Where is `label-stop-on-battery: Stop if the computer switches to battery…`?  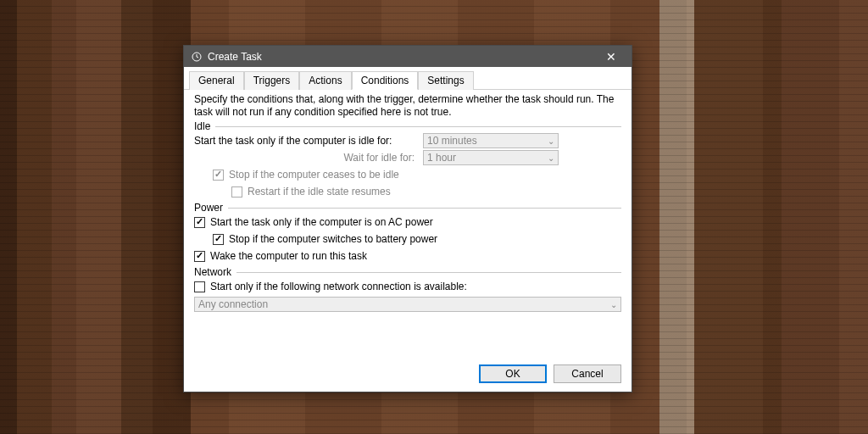
label-stop-on-battery: Stop if the computer switches to battery… is located at coordinates (333, 239).